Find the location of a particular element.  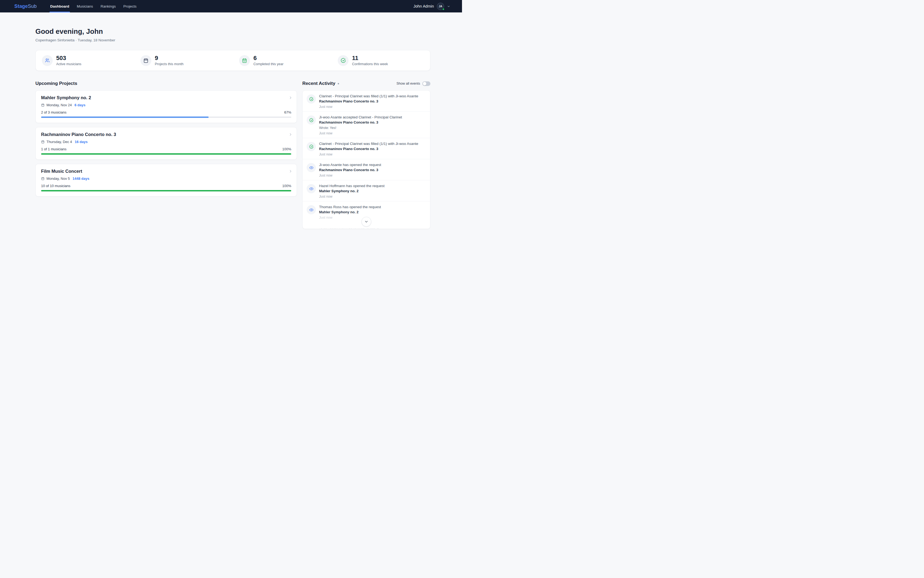

activity-item: Ji-woo Asante accepted Clarinet - Princi… is located at coordinates (366, 125).